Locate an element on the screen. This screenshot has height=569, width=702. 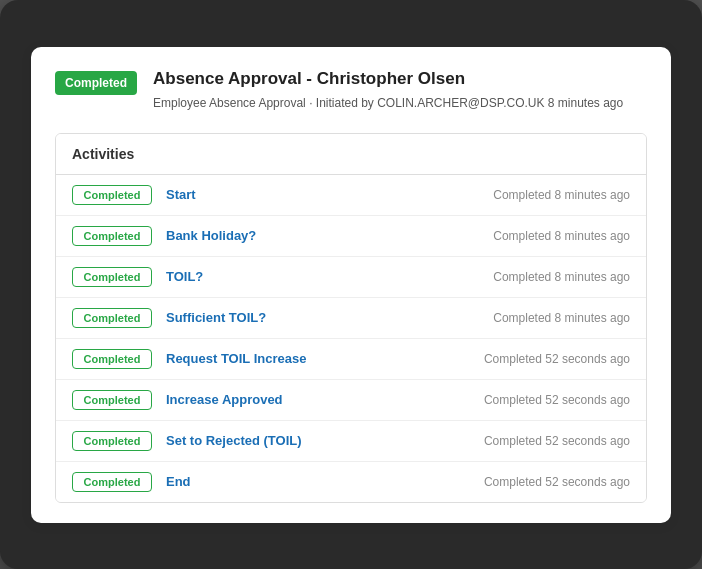
activity-row: CompletedIncrease ApprovedCompleted 52 s… is located at coordinates (351, 400).